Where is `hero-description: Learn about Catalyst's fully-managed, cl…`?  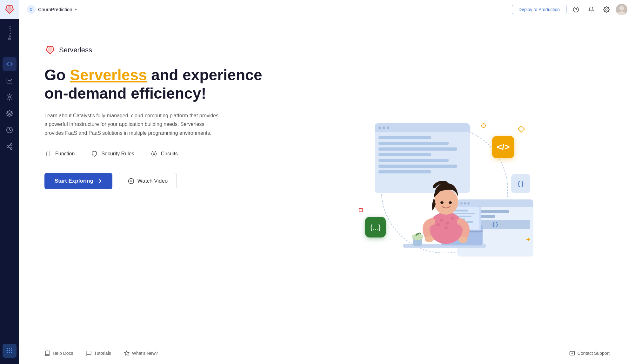 hero-description: Learn about Catalyst's fully-managed, cl… is located at coordinates (133, 124).